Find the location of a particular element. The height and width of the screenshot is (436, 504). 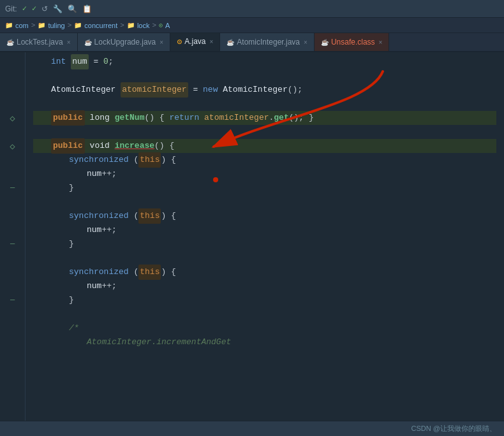

punct-paren-8a: ( is located at coordinates (136, 160).